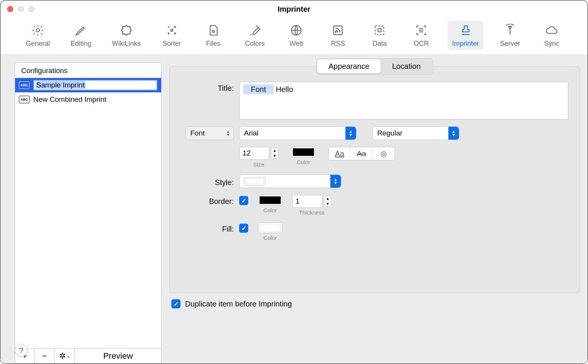 This screenshot has height=364, width=588. Describe the element at coordinates (244, 228) in the screenshot. I see `fill-checkbox: ✓` at that location.